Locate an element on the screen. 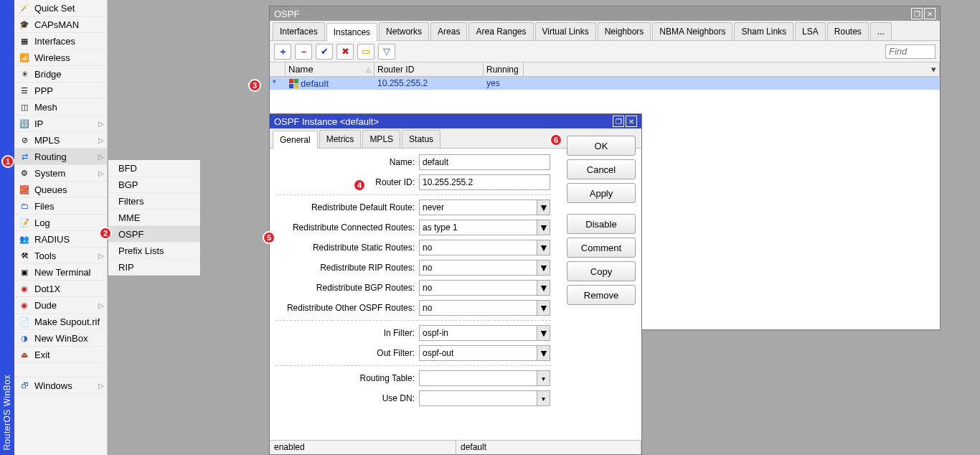  infilter-label: In Filter: is located at coordinates (347, 333).